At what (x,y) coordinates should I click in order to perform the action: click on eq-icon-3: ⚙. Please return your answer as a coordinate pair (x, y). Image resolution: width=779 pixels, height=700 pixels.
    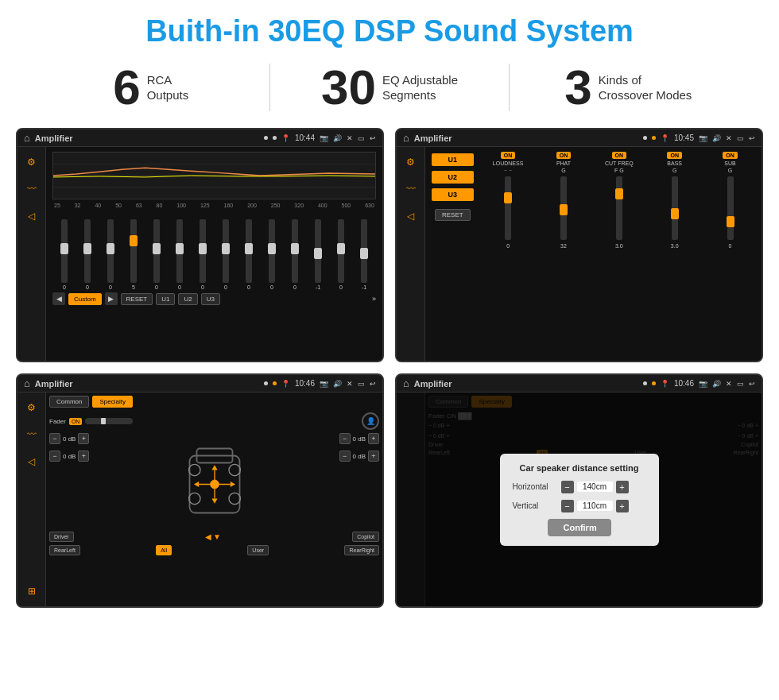
    Looking at the image, I should click on (32, 408).